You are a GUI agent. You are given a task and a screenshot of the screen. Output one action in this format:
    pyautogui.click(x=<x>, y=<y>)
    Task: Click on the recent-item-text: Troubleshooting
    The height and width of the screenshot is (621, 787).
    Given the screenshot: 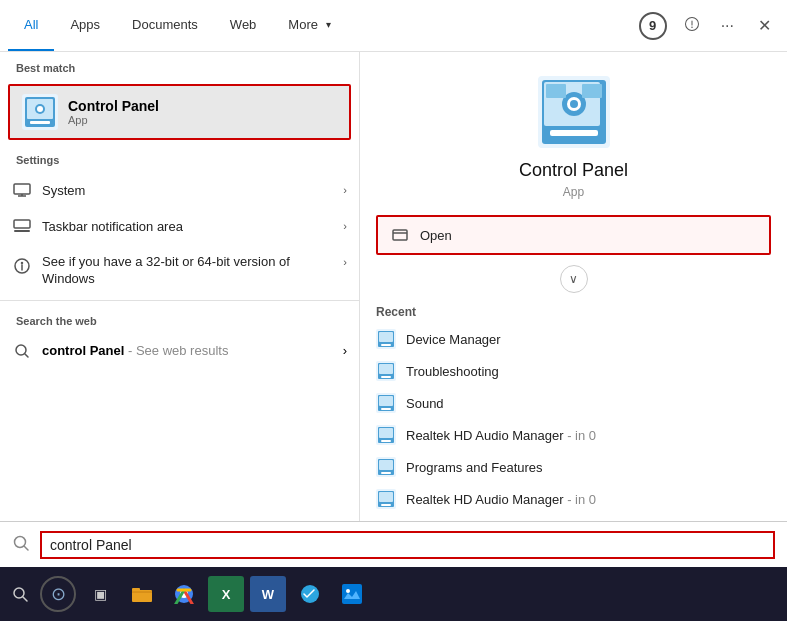 What is the action you would take?
    pyautogui.click(x=452, y=372)
    